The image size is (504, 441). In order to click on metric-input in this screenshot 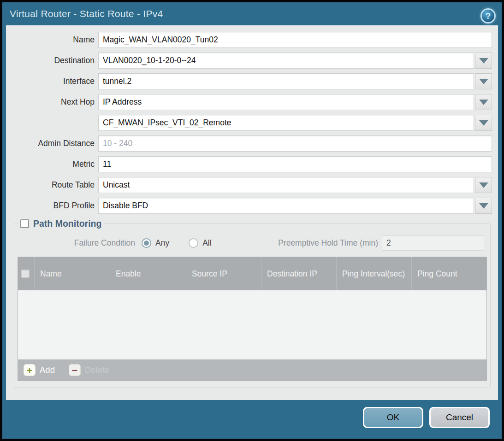, I will do `click(295, 164)`.